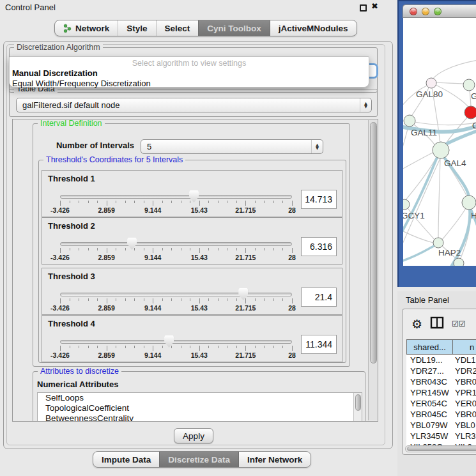 The image size is (476, 476). Describe the element at coordinates (234, 28) in the screenshot. I see `tab-cyni-toolbox: Cyni Toolbox` at that location.